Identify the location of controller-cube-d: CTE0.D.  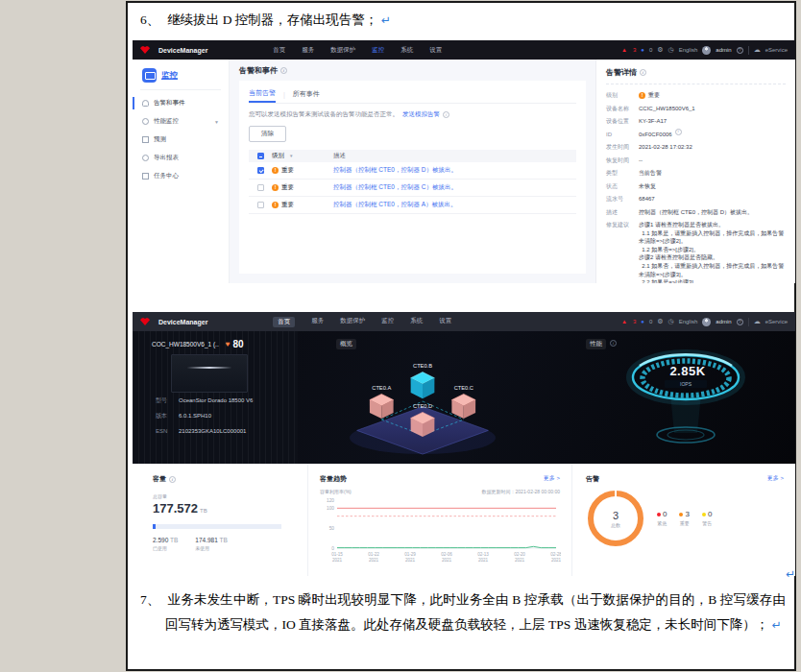
(423, 420).